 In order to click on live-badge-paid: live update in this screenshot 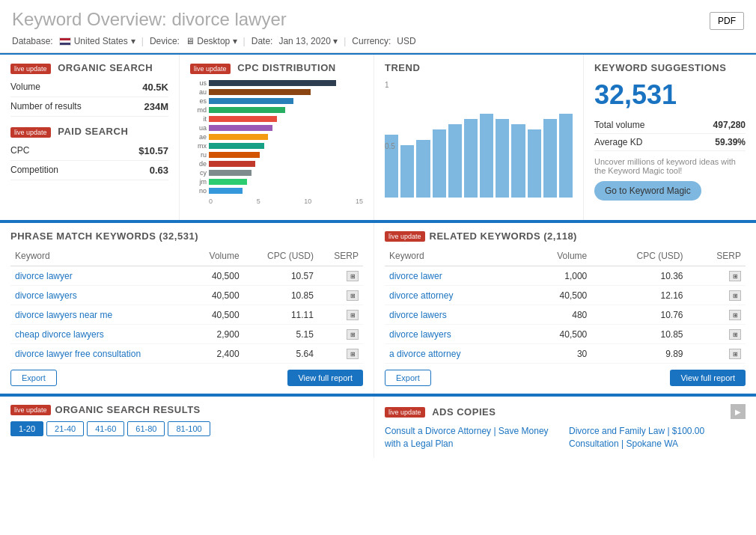, I will do `click(31, 132)`.